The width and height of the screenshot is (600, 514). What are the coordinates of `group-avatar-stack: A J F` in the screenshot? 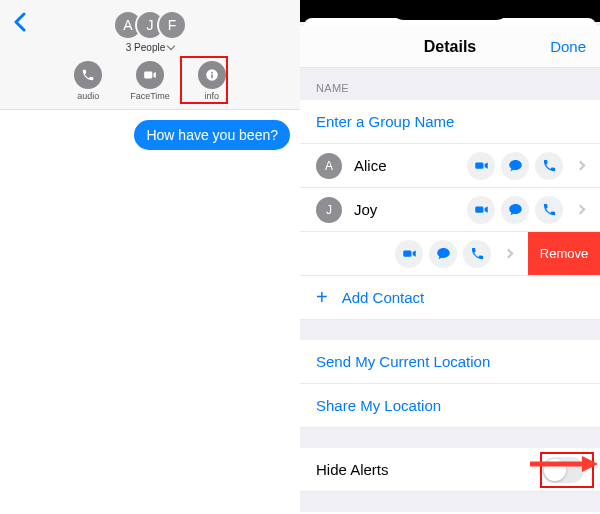 It's located at (150, 25).